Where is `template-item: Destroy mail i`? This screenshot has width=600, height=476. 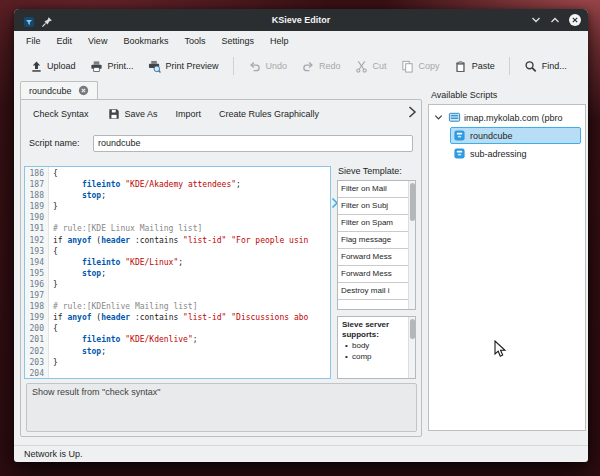 template-item: Destroy mail i is located at coordinates (376, 292).